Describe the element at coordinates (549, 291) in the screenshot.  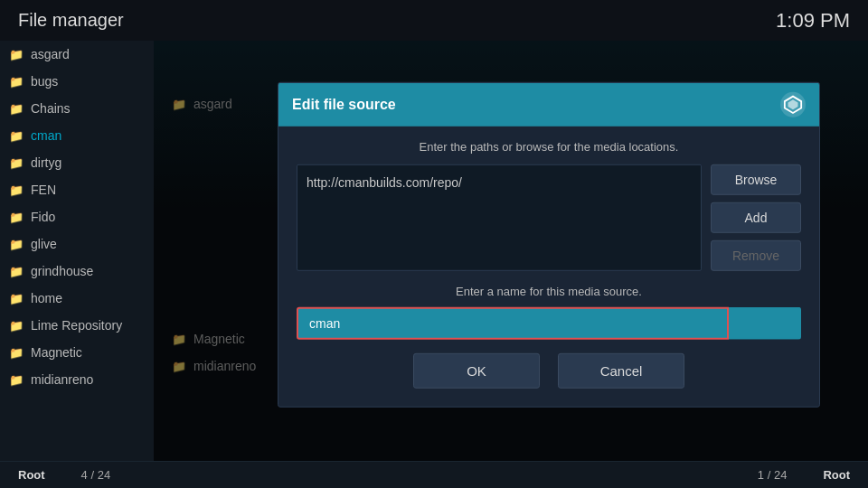
I see `dialog-instruction2: Enter a name for this media source.` at that location.